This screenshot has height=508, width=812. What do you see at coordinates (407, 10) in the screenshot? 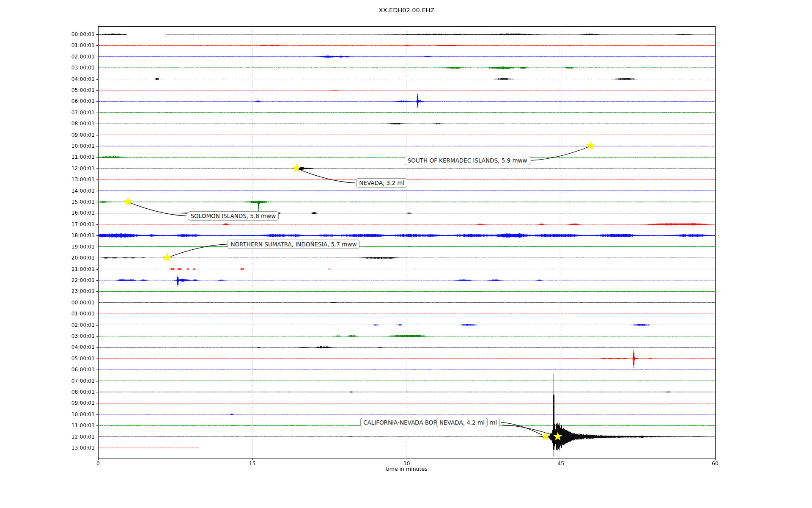
I see `figure-title: XX.EDH02.00.EHZ` at bounding box center [407, 10].